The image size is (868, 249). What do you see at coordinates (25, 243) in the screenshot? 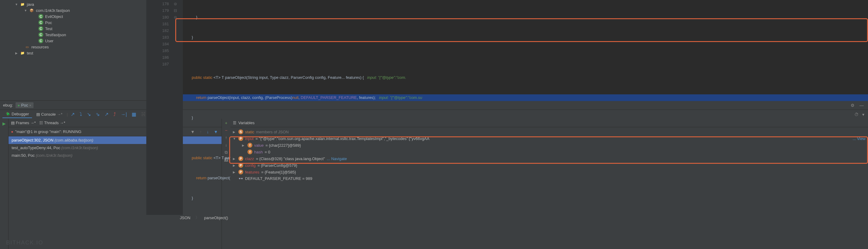
I see `watermark: BITHACK.IO` at bounding box center [25, 243].